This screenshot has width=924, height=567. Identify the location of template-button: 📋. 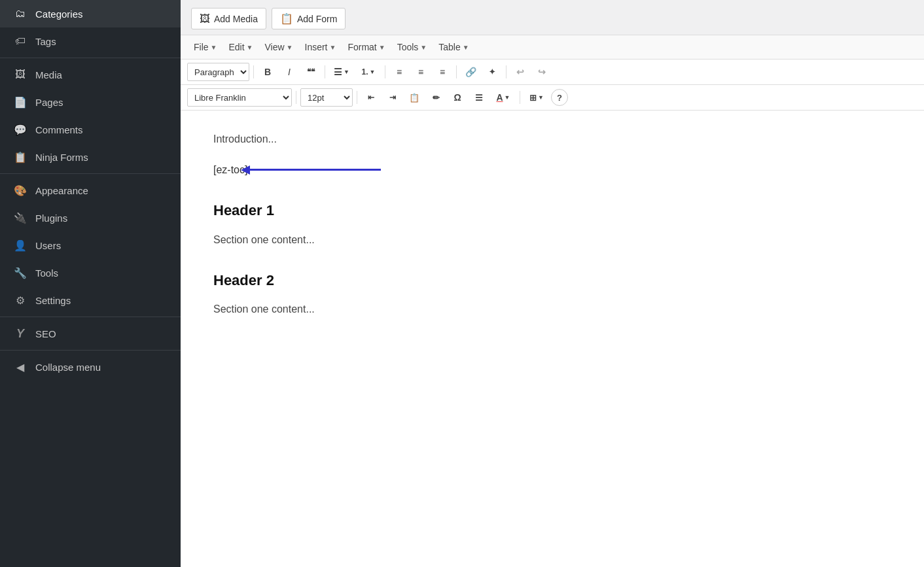
(414, 97).